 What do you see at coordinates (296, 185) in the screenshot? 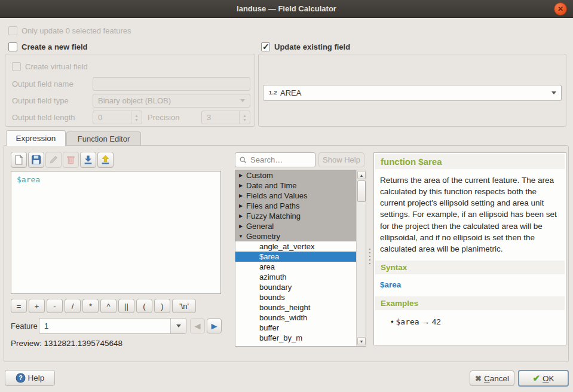
I see `tree-group-date-and-time: ▶Date and Time` at bounding box center [296, 185].